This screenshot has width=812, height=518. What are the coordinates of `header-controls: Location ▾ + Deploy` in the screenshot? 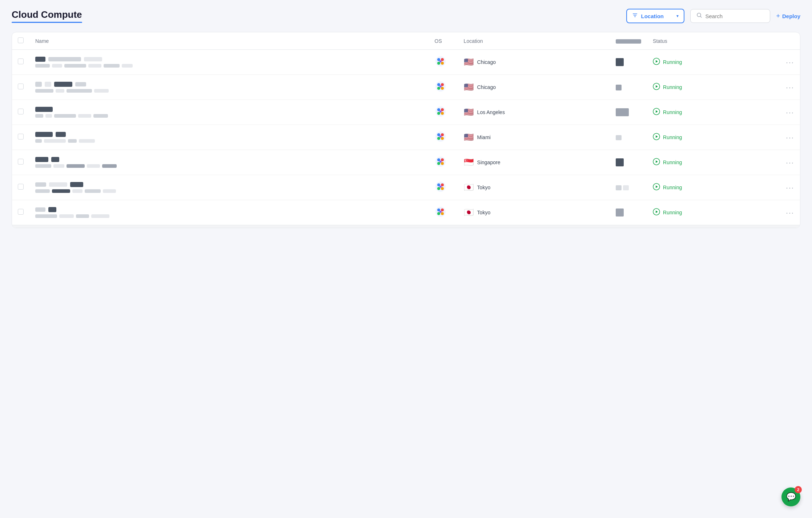 It's located at (713, 16).